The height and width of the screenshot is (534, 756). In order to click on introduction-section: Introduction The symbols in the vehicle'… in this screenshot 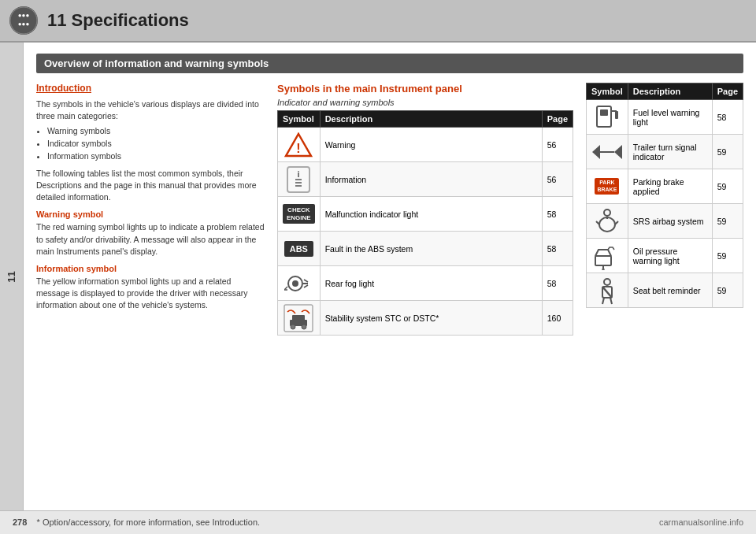, I will do `click(150, 210)`.